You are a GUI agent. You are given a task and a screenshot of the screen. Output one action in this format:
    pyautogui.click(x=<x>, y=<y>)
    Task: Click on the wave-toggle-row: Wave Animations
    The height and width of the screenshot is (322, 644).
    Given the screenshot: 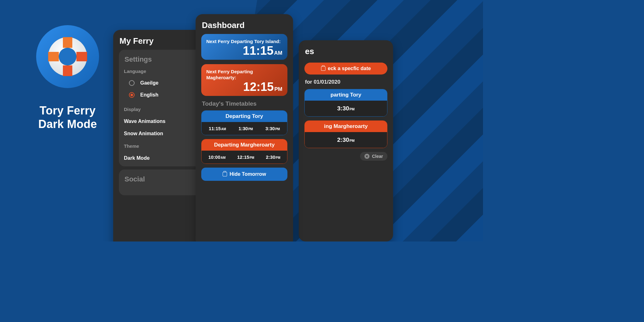 What is the action you would take?
    pyautogui.click(x=164, y=121)
    